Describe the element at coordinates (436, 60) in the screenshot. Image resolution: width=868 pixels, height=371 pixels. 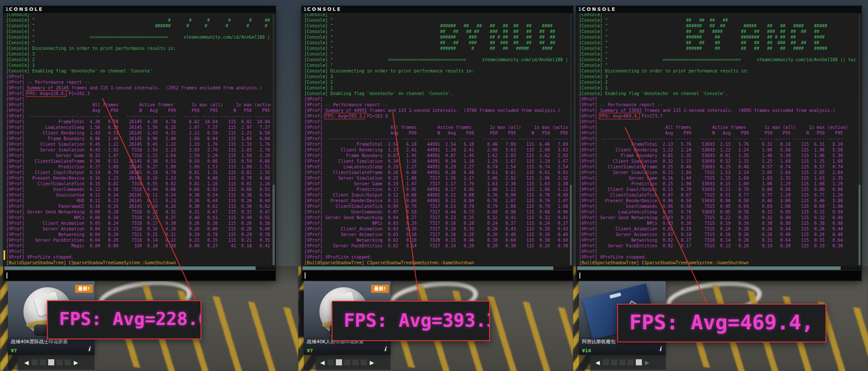
I see `console-line: [Console] " >>>>>>>>>>>>>>>>>>>>>>>>>>>>…` at that location.